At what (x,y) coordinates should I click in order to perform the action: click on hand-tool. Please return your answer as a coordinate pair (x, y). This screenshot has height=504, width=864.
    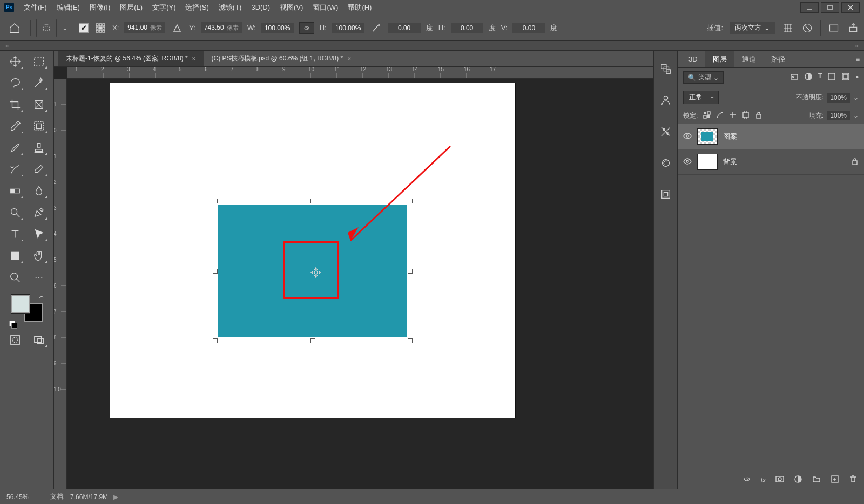
    Looking at the image, I should click on (39, 256).